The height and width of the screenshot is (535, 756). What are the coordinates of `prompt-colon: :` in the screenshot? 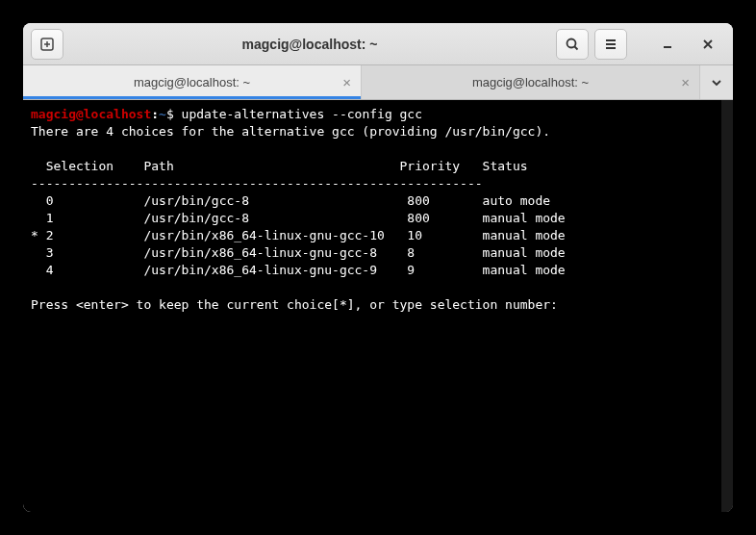 It's located at (155, 114).